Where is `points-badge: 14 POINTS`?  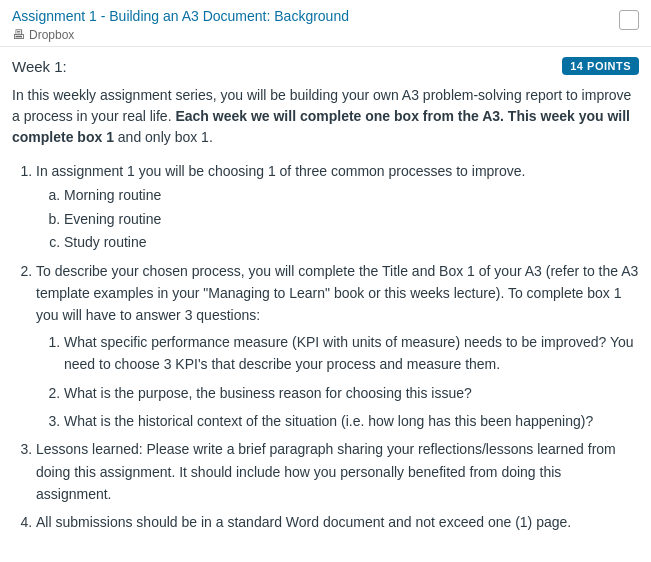
points-badge: 14 POINTS is located at coordinates (600, 66).